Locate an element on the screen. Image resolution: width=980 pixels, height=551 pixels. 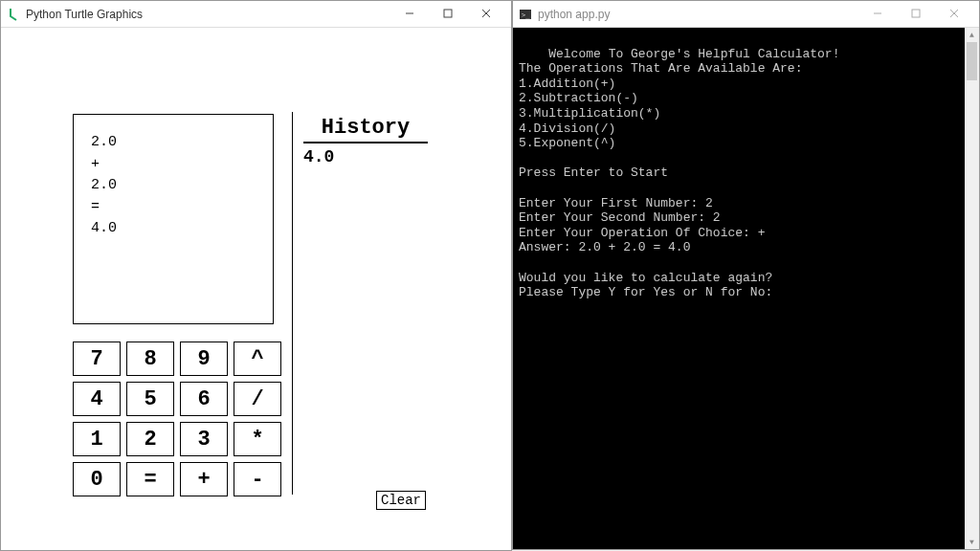
key-8: 8 is located at coordinates (150, 359).